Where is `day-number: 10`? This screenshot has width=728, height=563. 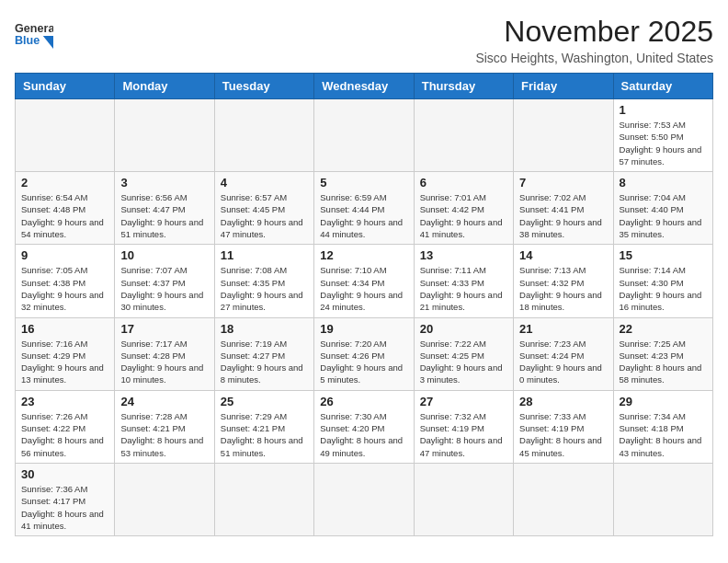 day-number: 10 is located at coordinates (164, 256).